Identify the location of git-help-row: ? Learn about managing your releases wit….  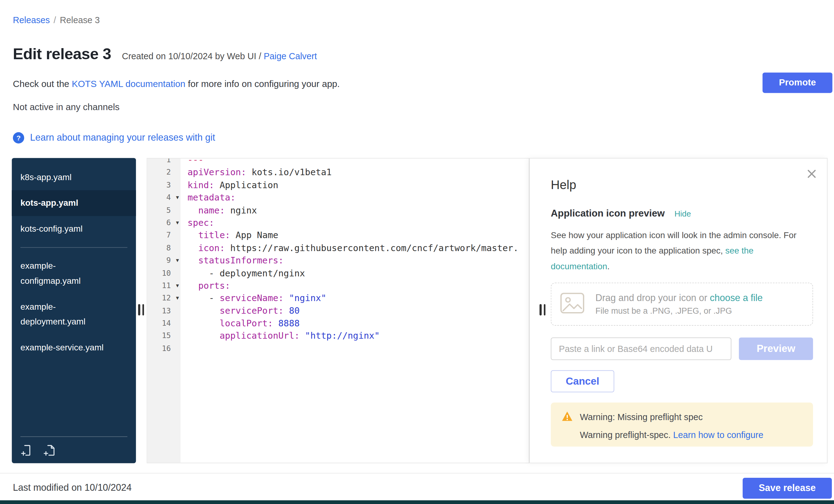
(114, 138).